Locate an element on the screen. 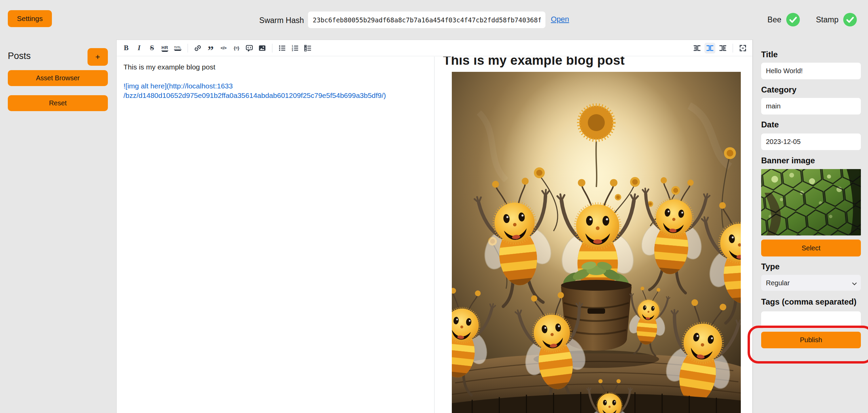 The image size is (868, 413). banner-image-label: Banner image is located at coordinates (788, 161).